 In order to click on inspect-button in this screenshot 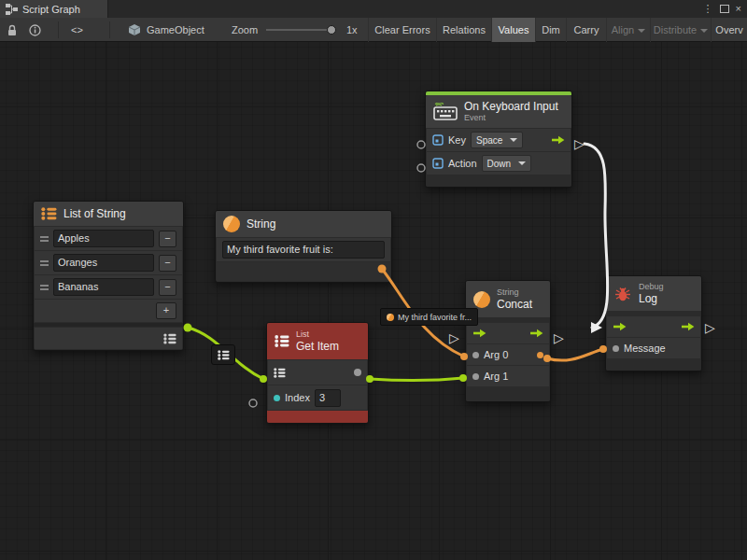, I will do `click(35, 30)`.